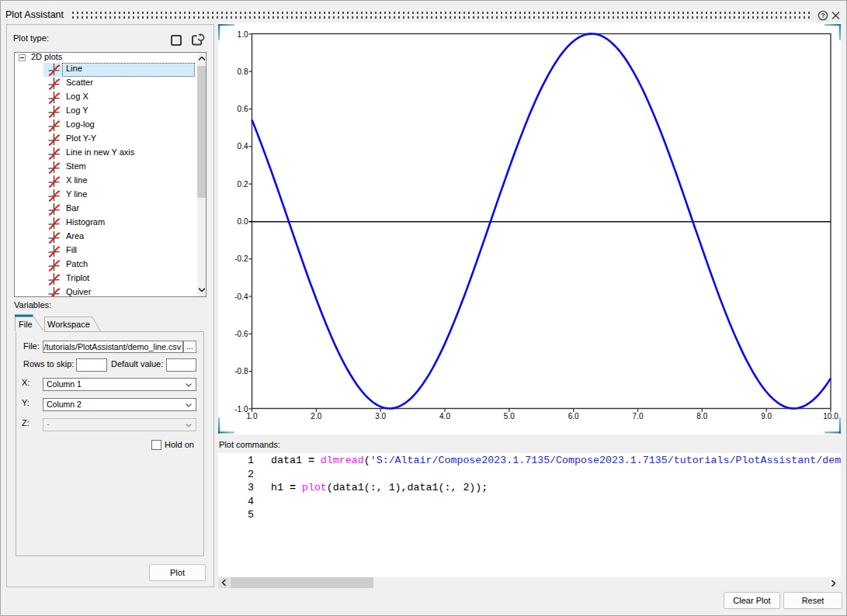 The image size is (847, 616). What do you see at coordinates (241, 334) in the screenshot?
I see `svg-text: -0.6` at bounding box center [241, 334].